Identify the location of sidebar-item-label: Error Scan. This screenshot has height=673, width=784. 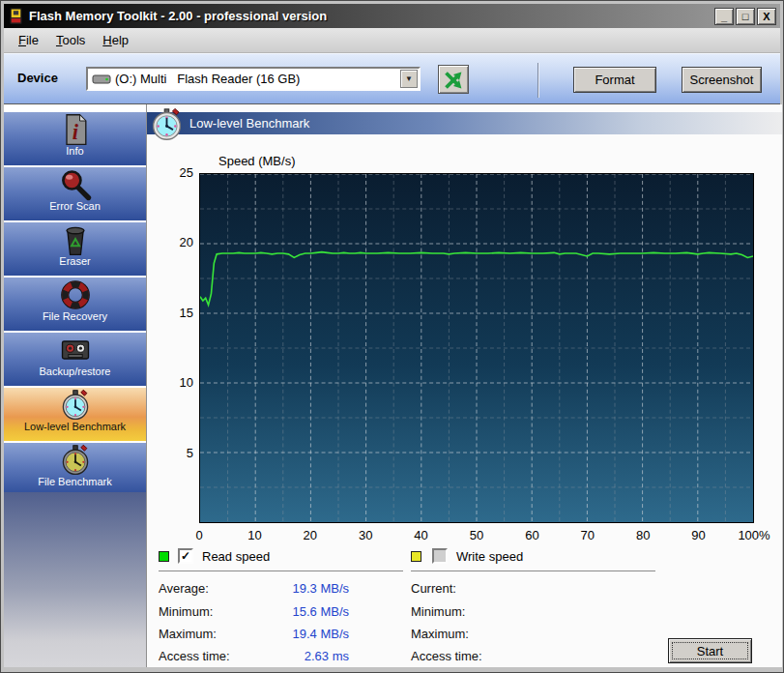
(75, 206).